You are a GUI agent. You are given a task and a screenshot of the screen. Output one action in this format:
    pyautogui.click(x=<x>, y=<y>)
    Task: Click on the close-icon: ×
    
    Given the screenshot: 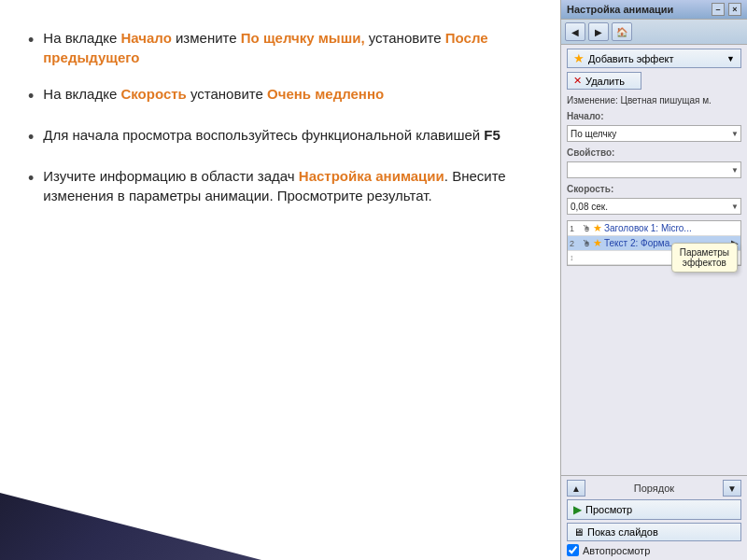 What is the action you would take?
    pyautogui.click(x=735, y=9)
    